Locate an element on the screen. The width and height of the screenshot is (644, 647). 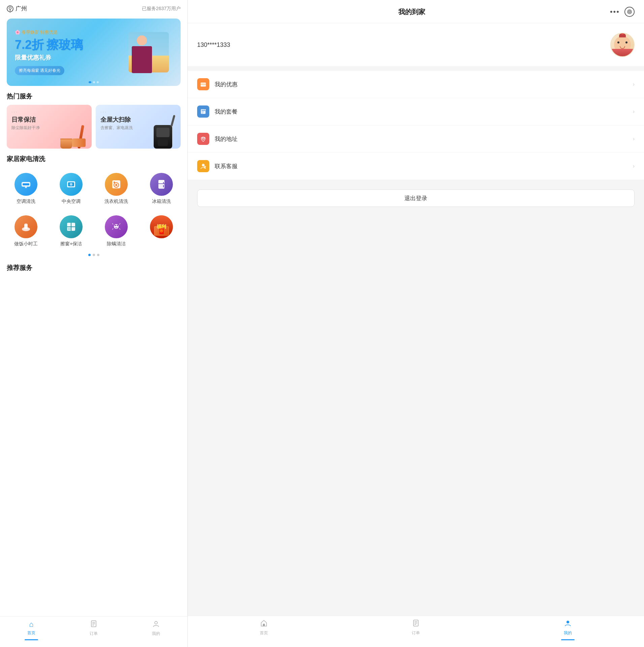
logout-button: 退出登录 is located at coordinates (416, 198).